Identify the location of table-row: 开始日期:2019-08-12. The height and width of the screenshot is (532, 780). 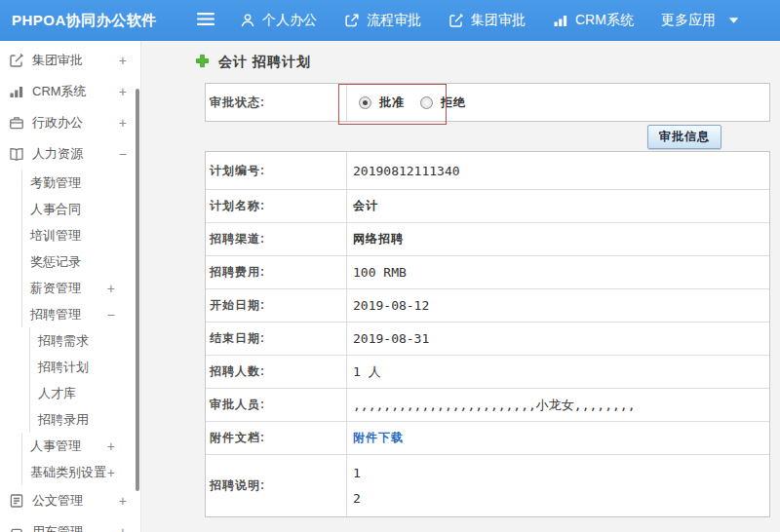
(488, 305).